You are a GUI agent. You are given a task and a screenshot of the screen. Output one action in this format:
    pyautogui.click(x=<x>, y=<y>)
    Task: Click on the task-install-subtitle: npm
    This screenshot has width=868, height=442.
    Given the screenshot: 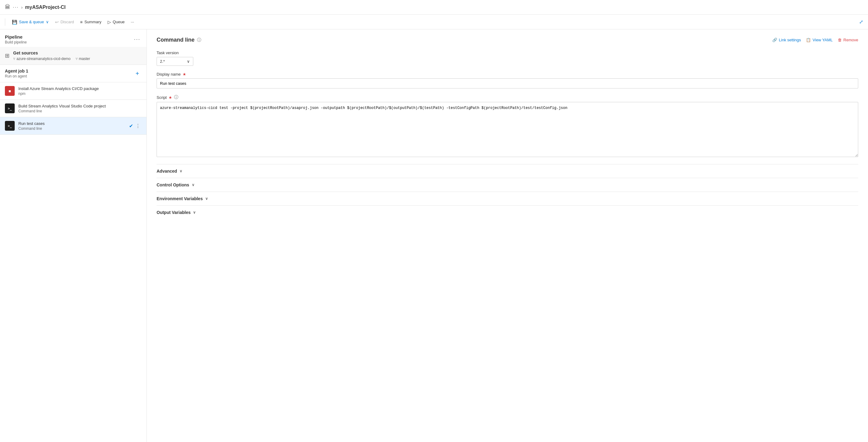 What is the action you would take?
    pyautogui.click(x=80, y=94)
    